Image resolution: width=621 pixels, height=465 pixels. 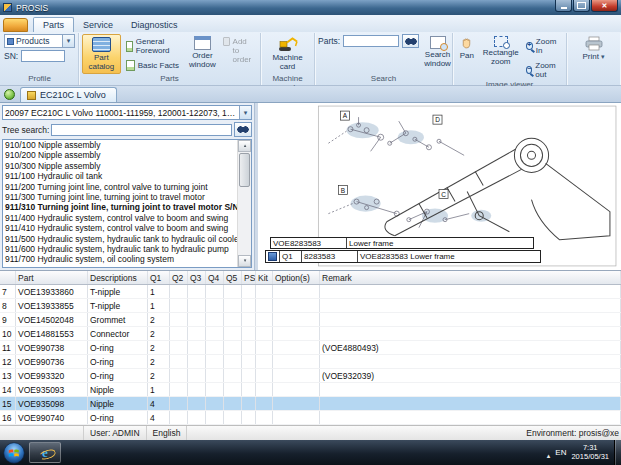 I want to click on group-search: Parts: Search window Search, so click(x=384, y=59).